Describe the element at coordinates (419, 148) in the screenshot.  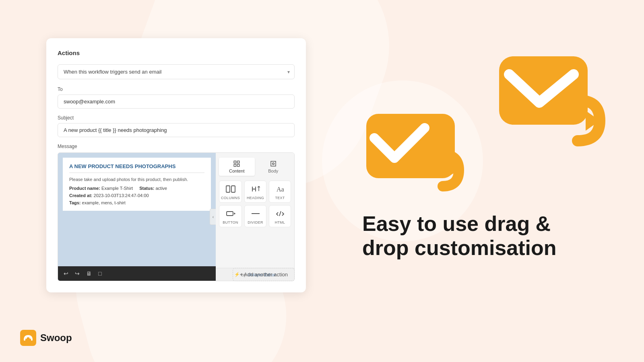
I see `email-icon` at that location.